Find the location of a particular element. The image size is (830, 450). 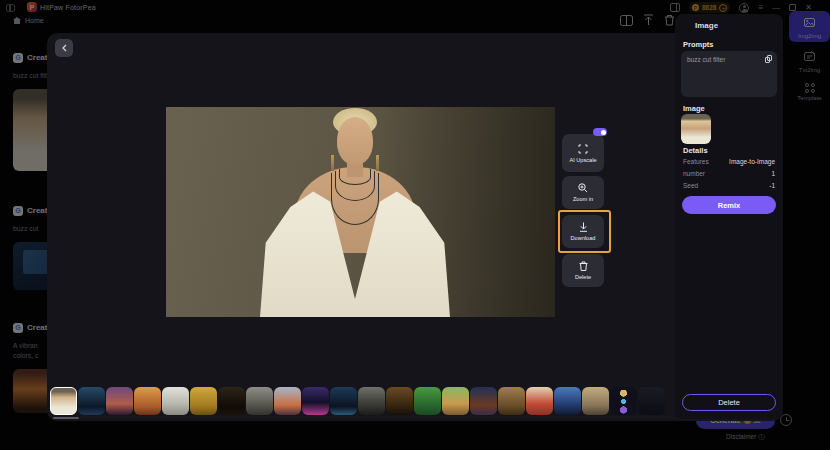

image-label: Image is located at coordinates (694, 108).